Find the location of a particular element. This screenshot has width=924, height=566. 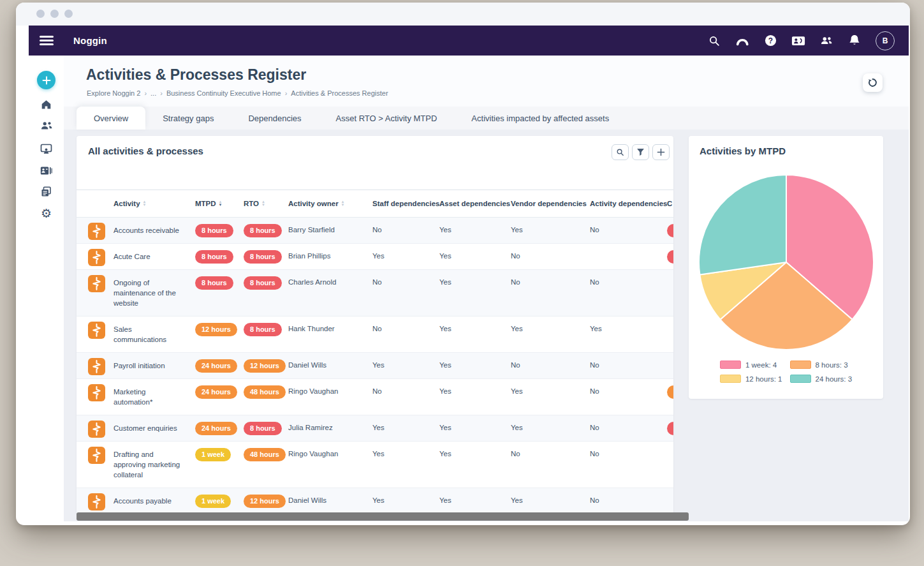

hamburger-menu-icon is located at coordinates (47, 41).